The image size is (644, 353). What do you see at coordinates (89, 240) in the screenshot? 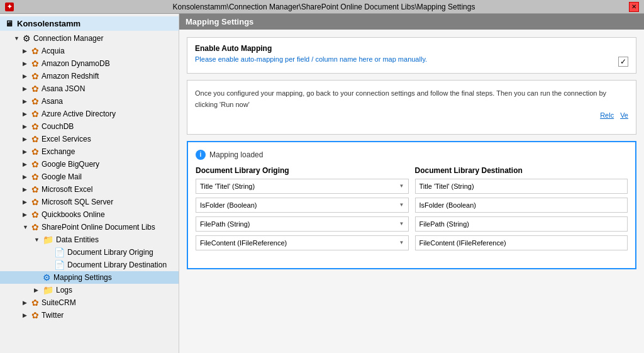
I see `sidebar-item-data-entities: ▼ 📁 Data Entities` at bounding box center [89, 240].